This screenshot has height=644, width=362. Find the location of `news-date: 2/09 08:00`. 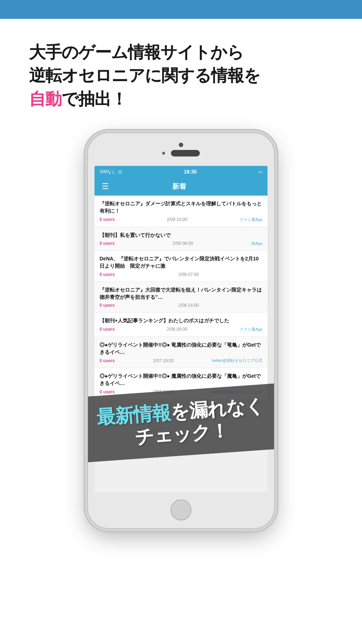

news-date: 2/09 08:00 is located at coordinates (183, 243).